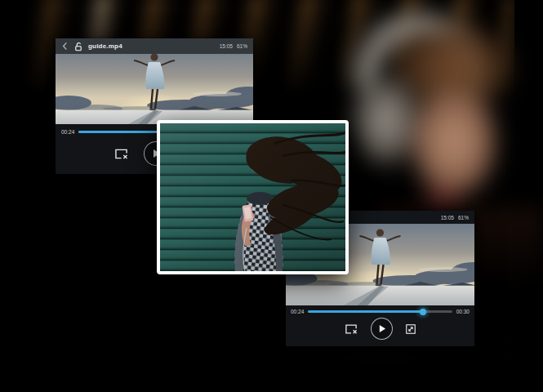  Describe the element at coordinates (455, 217) in the screenshot. I see `player2-status: 15:05 61%` at that location.